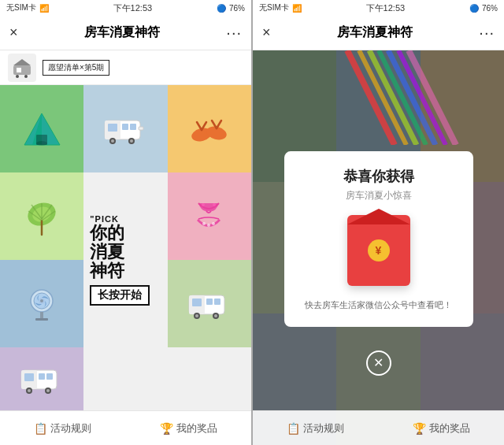  What do you see at coordinates (122, 33) in the screenshot?
I see `page-title-left: 房车消夏神符` at bounding box center [122, 33].